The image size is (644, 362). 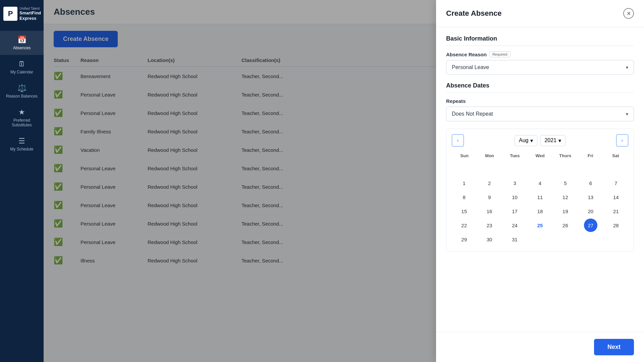 I want to click on calendar-year: 2021, so click(x=550, y=140).